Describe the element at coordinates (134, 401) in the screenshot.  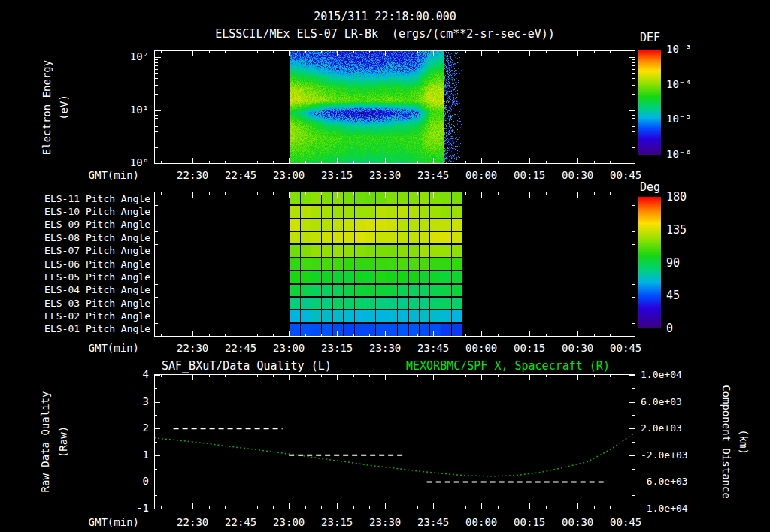
I see `quality-tick-label: 3` at that location.